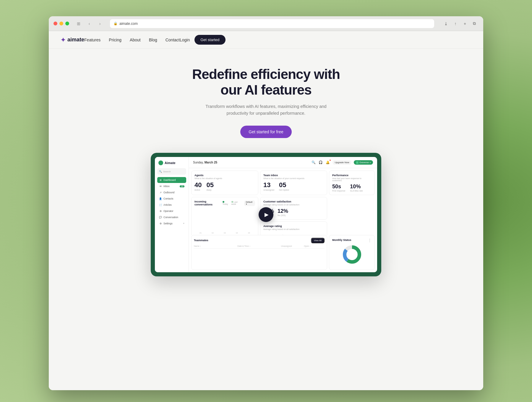 This screenshot has width=532, height=402. What do you see at coordinates (225, 216) in the screenshot?
I see `conversations-chart-card: Incoming conversations Today Last week D…` at bounding box center [225, 216].